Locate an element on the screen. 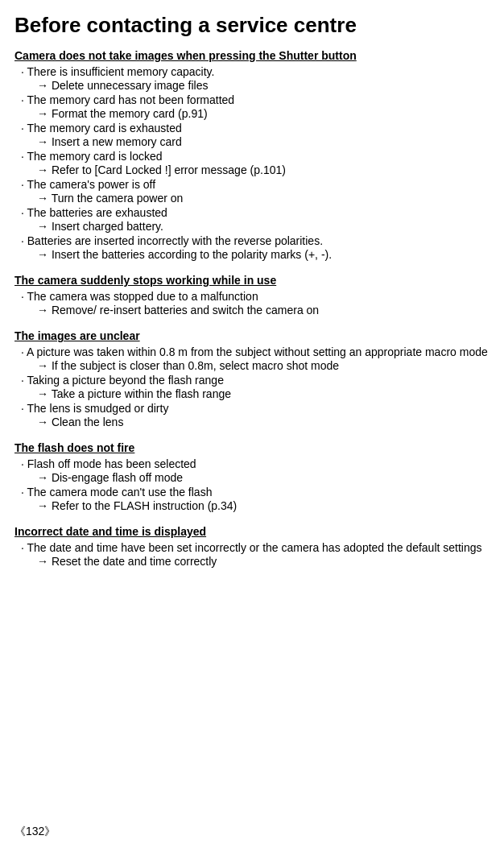 This screenshot has height=852, width=504. arrow-item-0-5: Insert charged battery. is located at coordinates (263, 226).